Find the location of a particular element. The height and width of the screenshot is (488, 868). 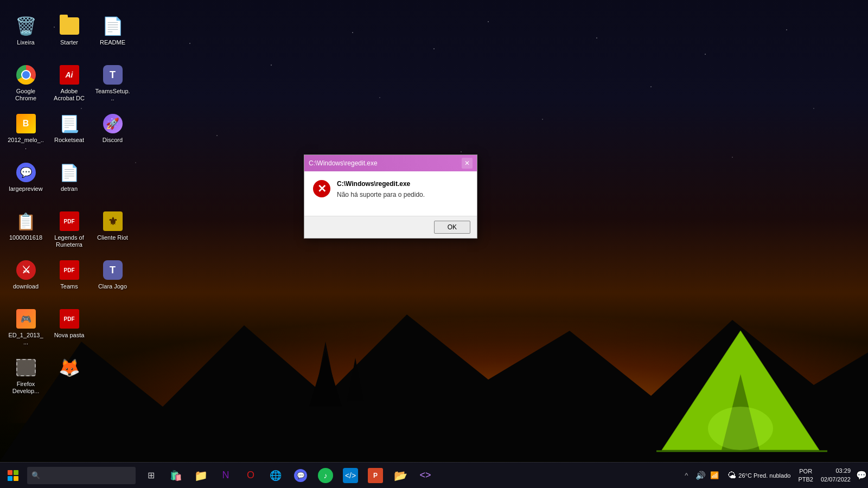

desktop-icon-adobe-acrobat: Ai Adobe Acrobat DC is located at coordinates (69, 84).